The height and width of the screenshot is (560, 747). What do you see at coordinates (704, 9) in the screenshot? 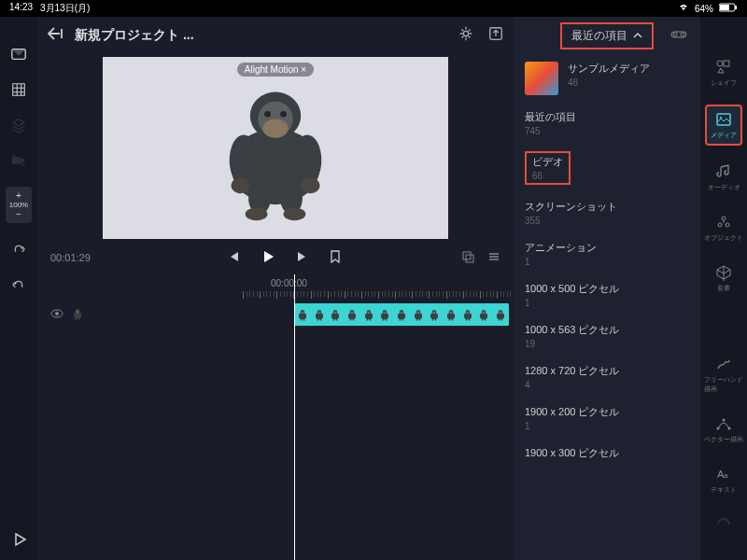
I see `battery-percent: 64%` at bounding box center [704, 9].